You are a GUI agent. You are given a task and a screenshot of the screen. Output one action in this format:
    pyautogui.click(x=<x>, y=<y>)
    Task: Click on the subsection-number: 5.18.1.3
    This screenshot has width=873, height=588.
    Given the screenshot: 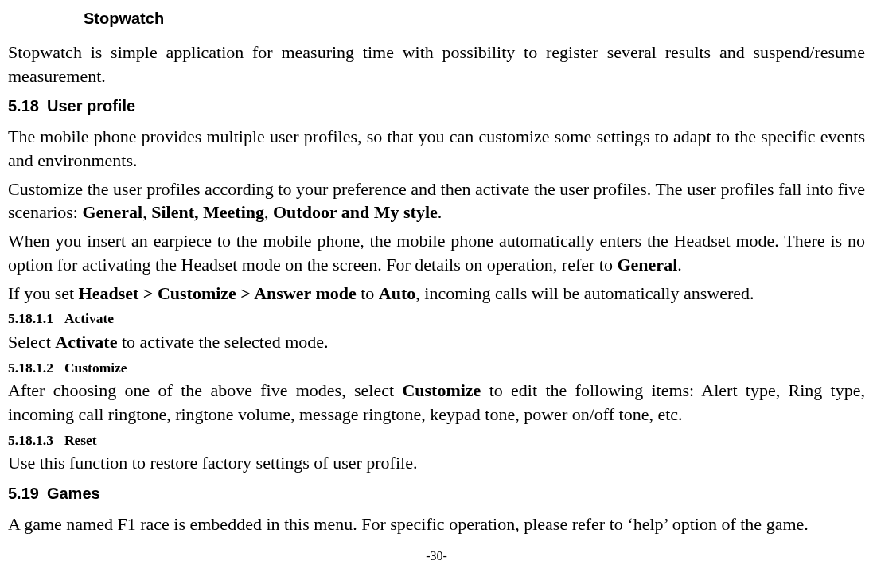 What is the action you would take?
    pyautogui.click(x=30, y=440)
    